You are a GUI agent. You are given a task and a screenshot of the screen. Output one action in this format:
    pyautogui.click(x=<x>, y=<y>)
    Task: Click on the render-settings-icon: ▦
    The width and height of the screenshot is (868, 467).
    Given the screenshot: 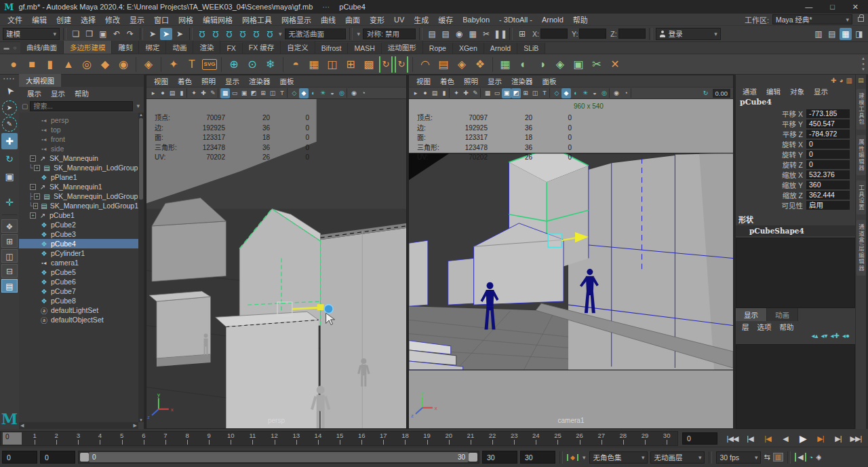 What is the action you would take?
    pyautogui.click(x=473, y=34)
    